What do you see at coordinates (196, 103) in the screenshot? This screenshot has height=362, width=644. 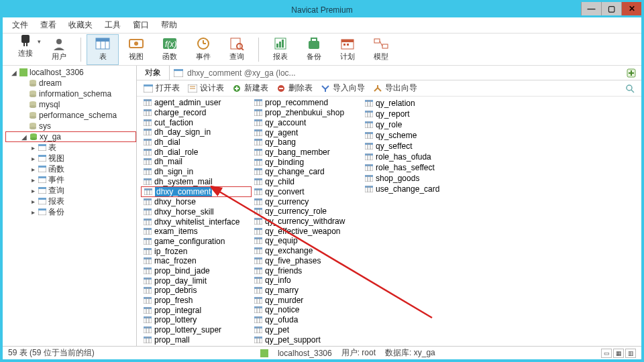 I see `table-agent_admin_user: agent_admin_user` at bounding box center [196, 103].